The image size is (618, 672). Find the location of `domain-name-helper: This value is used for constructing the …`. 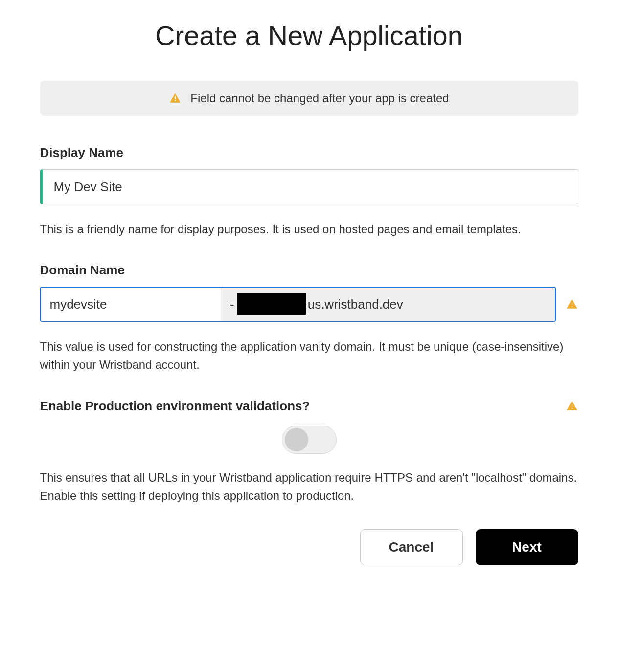

domain-name-helper: This value is used for constructing the … is located at coordinates (309, 356).